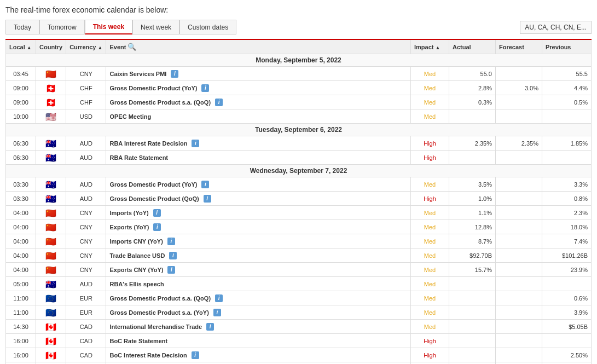  What do you see at coordinates (299, 171) in the screenshot?
I see `day-header: Wednesday, September 7, 2022` at bounding box center [299, 171].